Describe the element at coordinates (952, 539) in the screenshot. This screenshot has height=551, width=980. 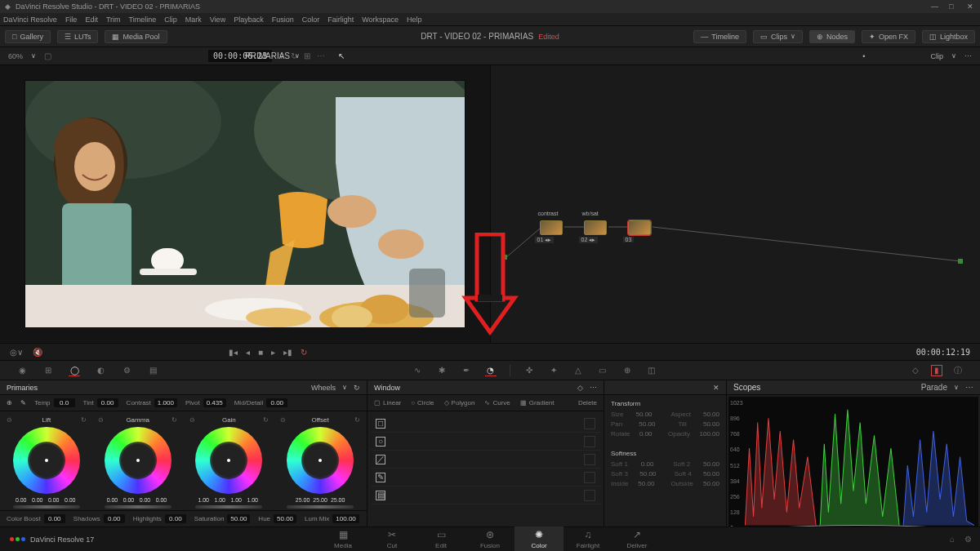
I see `home-icon: ⌂` at that location.